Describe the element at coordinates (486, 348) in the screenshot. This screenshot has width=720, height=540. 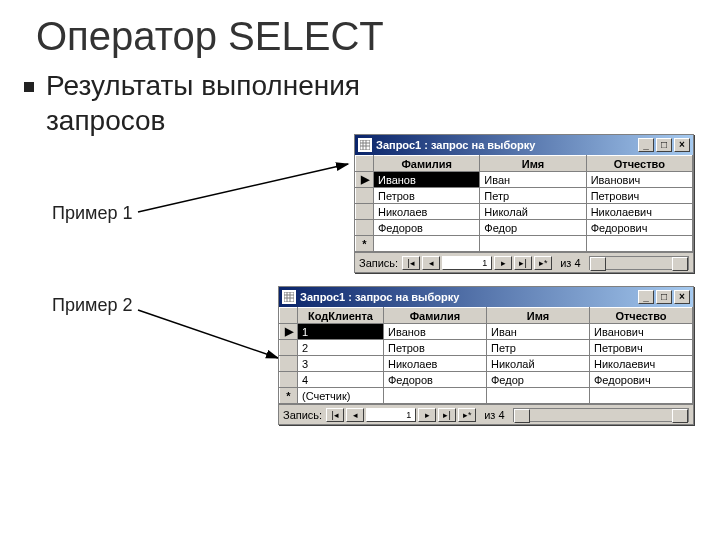
I see `table-row: 2ПетровПетрПетрович` at that location.